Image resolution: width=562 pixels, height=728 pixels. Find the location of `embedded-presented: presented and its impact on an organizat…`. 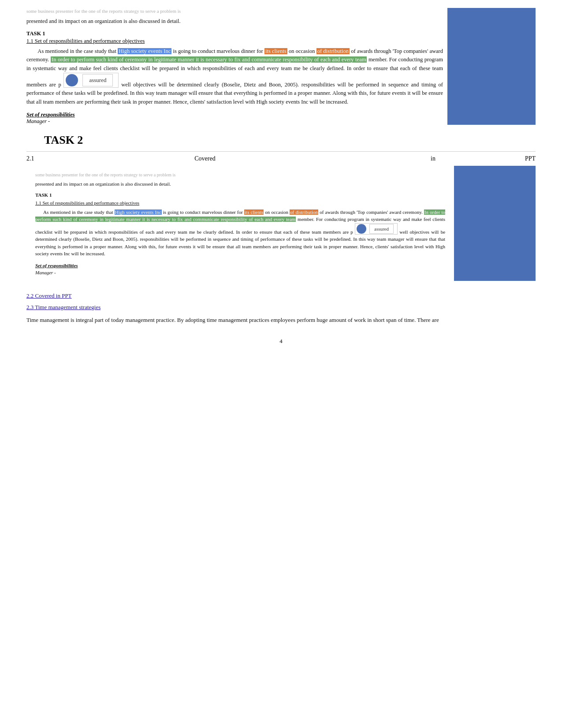

embedded-presented: presented and its impact on an organizat… is located at coordinates (240, 184).